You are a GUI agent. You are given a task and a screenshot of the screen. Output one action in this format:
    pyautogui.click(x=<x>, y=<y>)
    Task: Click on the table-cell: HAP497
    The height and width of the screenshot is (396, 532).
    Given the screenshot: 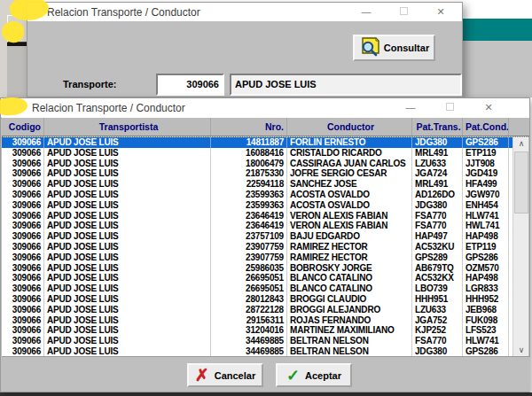 What is the action you would take?
    pyautogui.click(x=438, y=237)
    